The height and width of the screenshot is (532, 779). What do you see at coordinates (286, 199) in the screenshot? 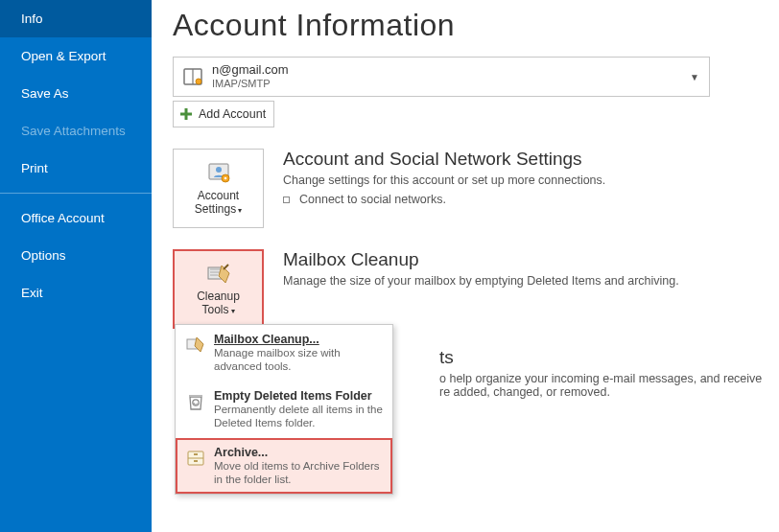
I see `bullet-icon` at bounding box center [286, 199].